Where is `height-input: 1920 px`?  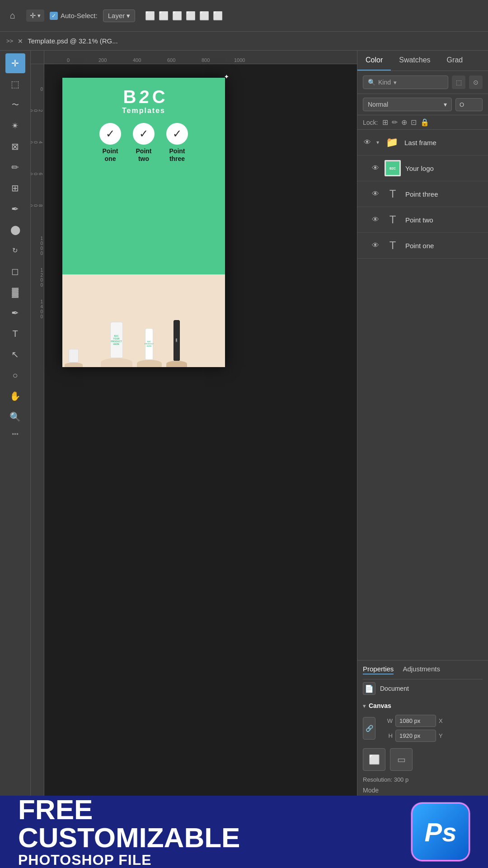
height-input: 1920 px is located at coordinates (416, 736).